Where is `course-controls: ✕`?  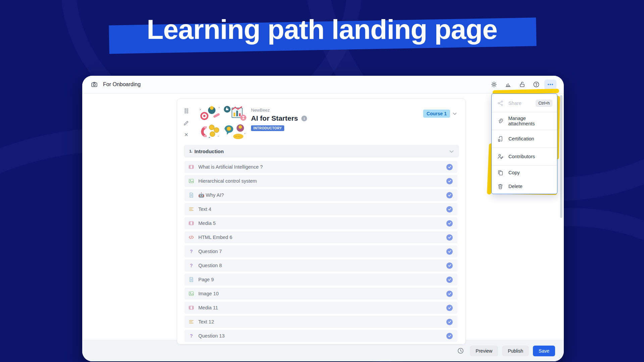
course-controls: ✕ is located at coordinates (186, 123).